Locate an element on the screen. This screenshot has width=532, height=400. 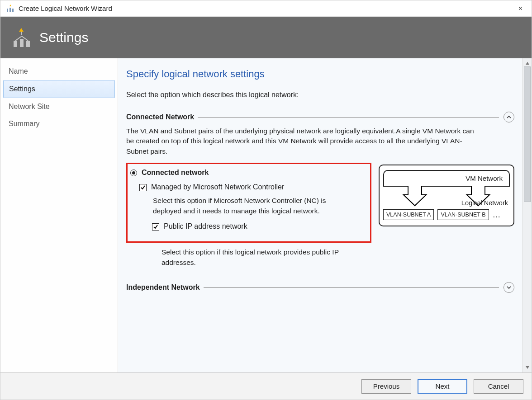
sidebar-item-name: Name is located at coordinates (59, 71).